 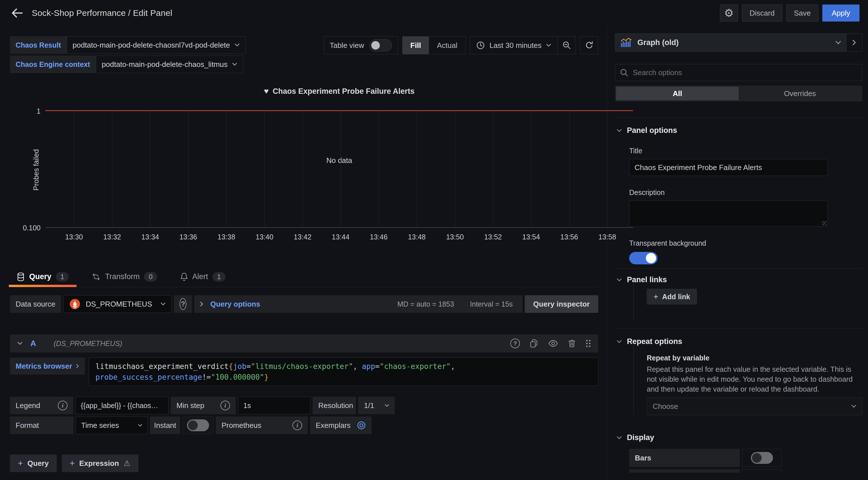 What do you see at coordinates (304, 343) in the screenshot?
I see `query-row-header: A (DS_PROMETHEUS) ?` at bounding box center [304, 343].